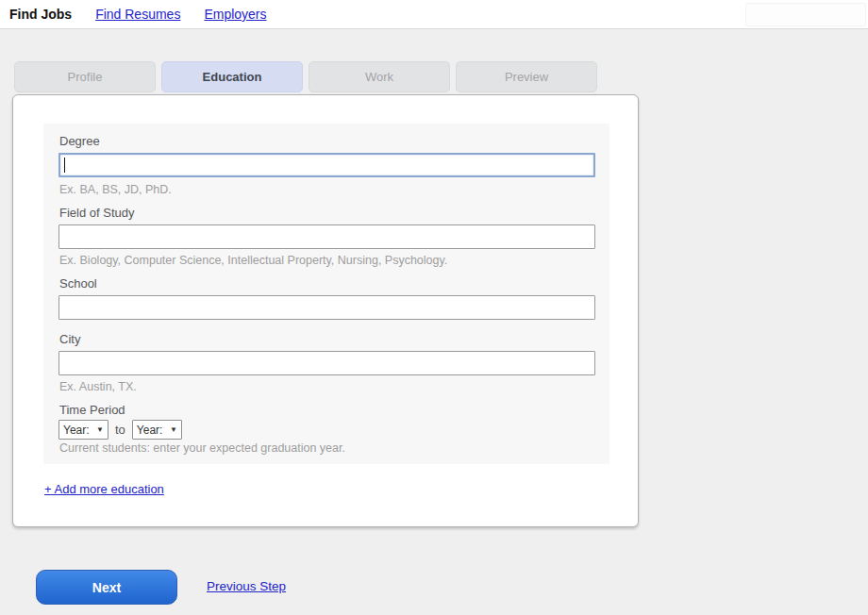 The height and width of the screenshot is (615, 868). What do you see at coordinates (138, 14) in the screenshot?
I see `nav-find-resumes: Find Resumes` at bounding box center [138, 14].